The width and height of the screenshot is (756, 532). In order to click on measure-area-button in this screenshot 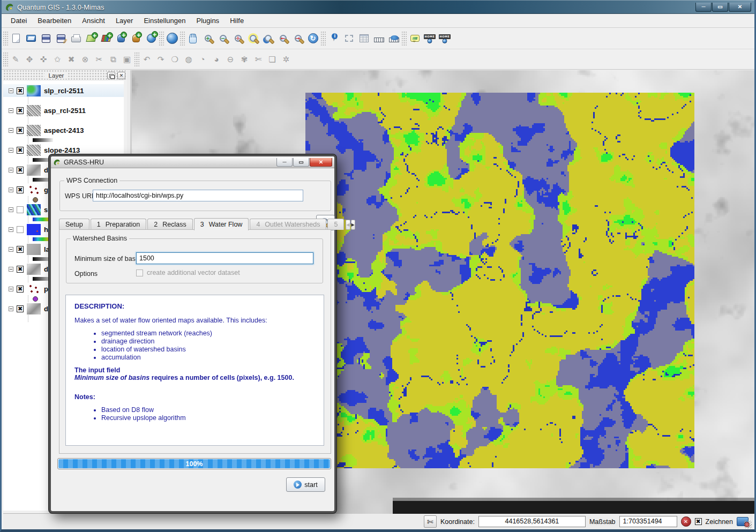, I will do `click(394, 39)`.